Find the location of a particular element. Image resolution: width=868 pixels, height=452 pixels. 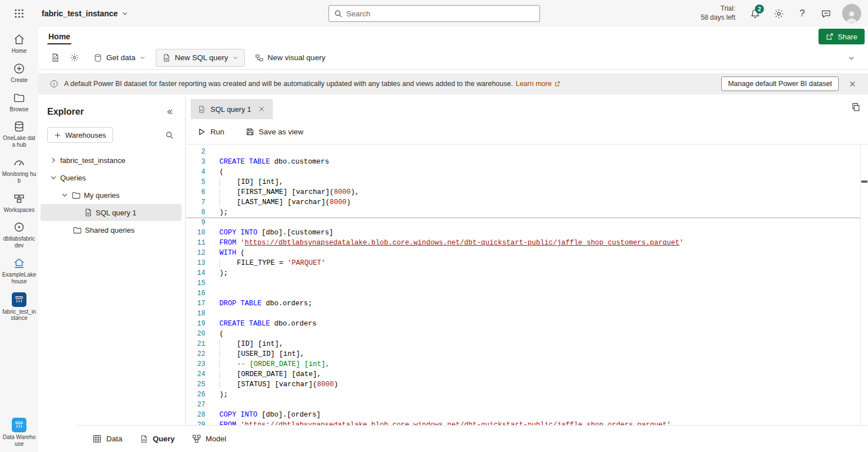

nav-rail-item-browse: Browse is located at coordinates (19, 102).